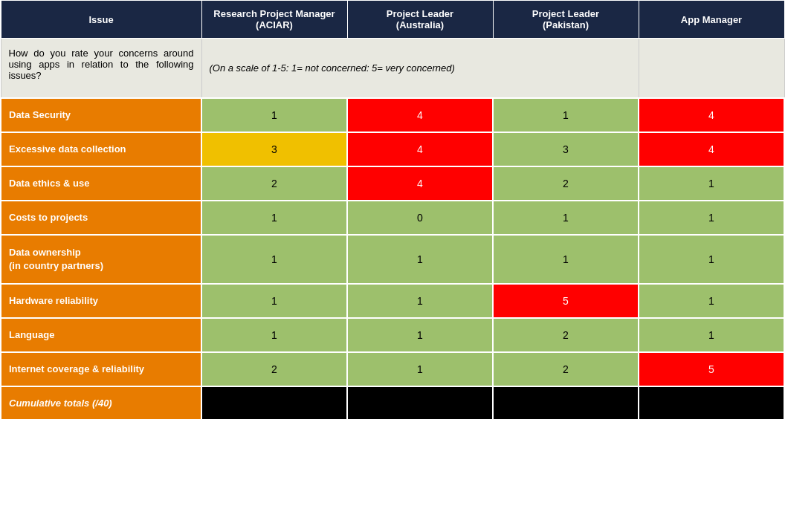 This screenshot has width=785, height=532. What do you see at coordinates (711, 68) in the screenshot?
I see `question-empty` at bounding box center [711, 68].